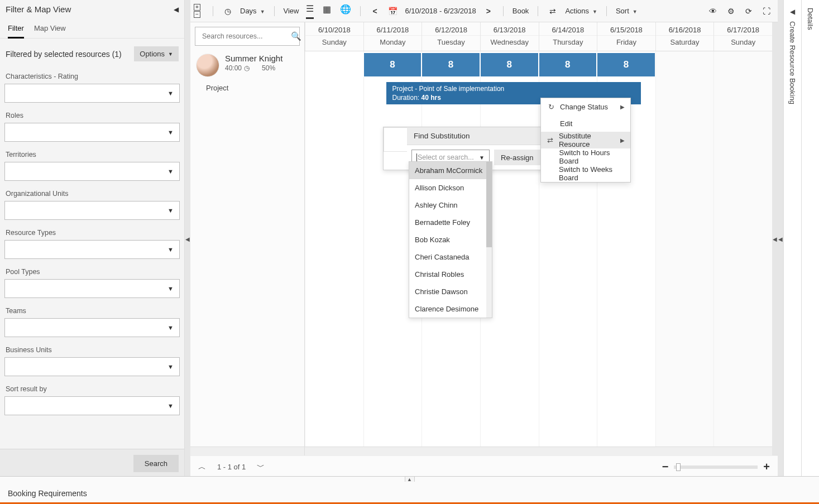 The height and width of the screenshot is (504, 819). What do you see at coordinates (47, 493) in the screenshot?
I see `booking-requirements-label: Booking Requirements` at bounding box center [47, 493].